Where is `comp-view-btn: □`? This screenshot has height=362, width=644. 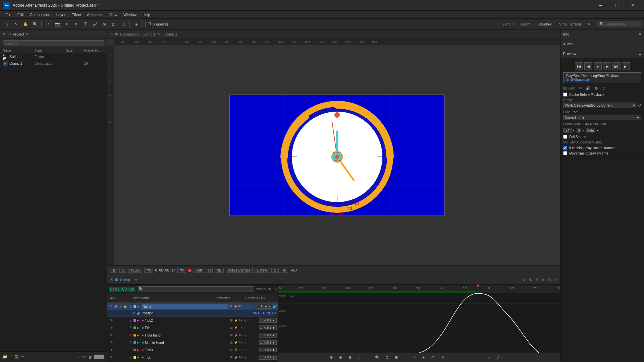 comp-view-btn: □ is located at coordinates (123, 270).